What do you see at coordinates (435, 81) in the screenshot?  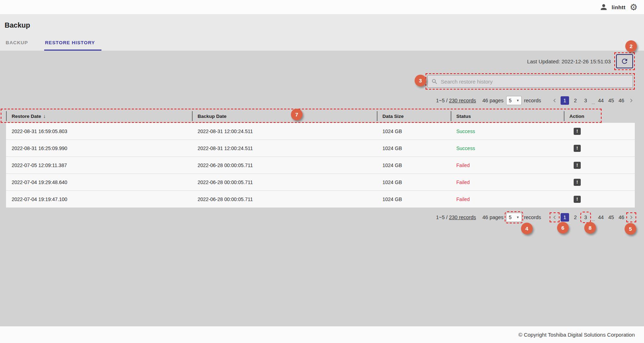 I see `search-icon` at bounding box center [435, 81].